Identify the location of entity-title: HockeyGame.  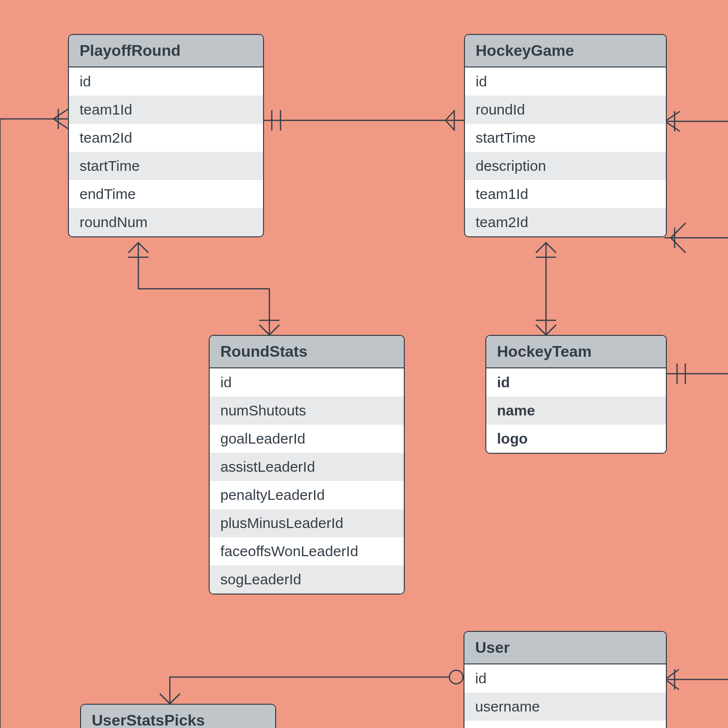
(565, 51).